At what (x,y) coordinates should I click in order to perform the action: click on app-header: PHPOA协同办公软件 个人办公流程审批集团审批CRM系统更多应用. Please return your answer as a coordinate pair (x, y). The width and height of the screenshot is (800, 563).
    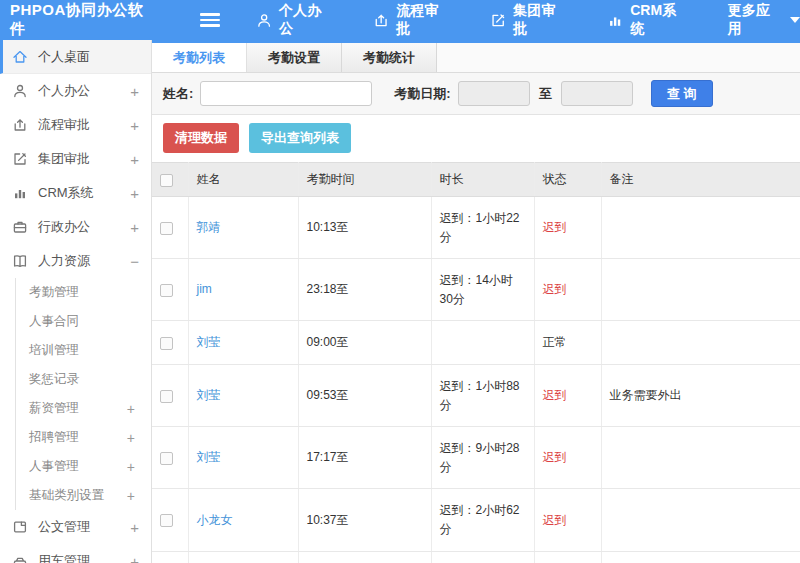
    Looking at the image, I should click on (400, 20).